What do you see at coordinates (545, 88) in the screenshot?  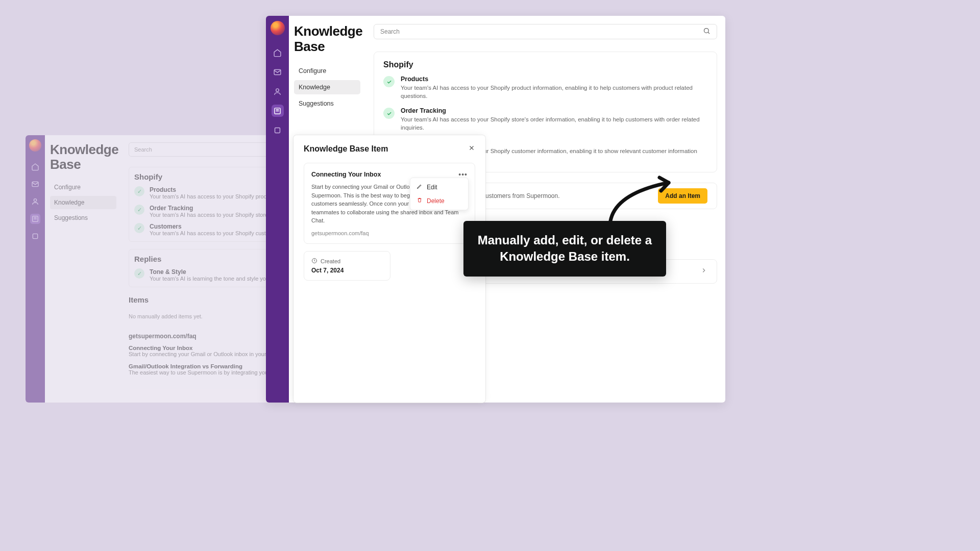 I see `shopify-row: ProductsYour team's AI has access to you…` at bounding box center [545, 88].